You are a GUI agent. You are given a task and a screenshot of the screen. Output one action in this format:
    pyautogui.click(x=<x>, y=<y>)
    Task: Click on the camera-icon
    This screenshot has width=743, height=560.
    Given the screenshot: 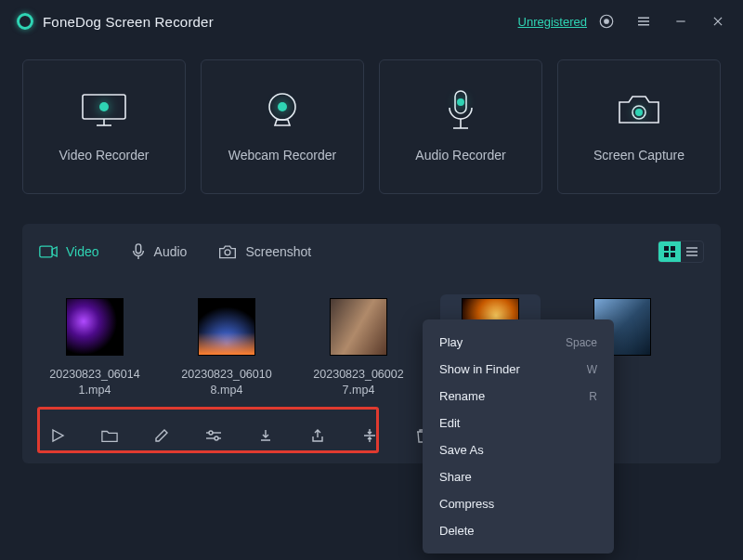 What is the action you would take?
    pyautogui.click(x=639, y=111)
    